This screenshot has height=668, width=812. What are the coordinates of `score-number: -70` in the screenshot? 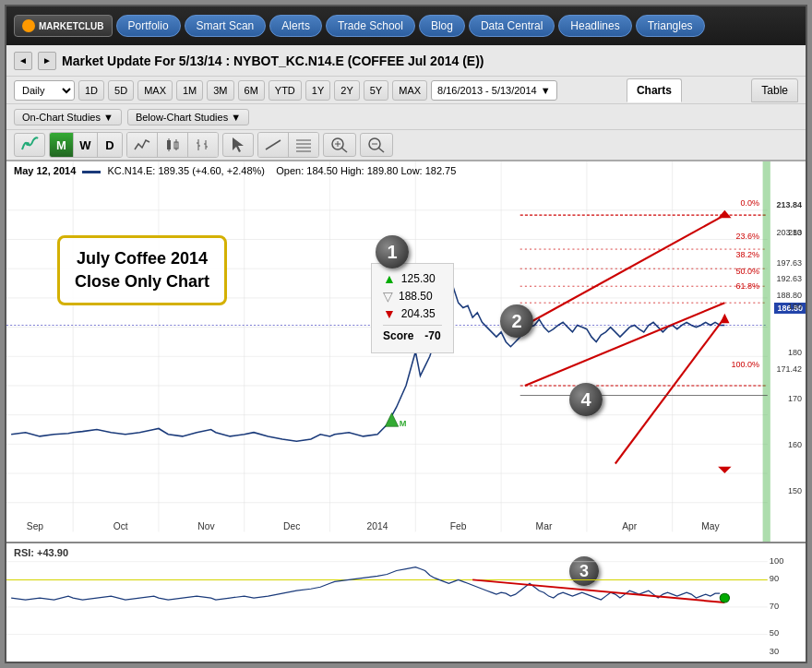 It's located at (432, 336).